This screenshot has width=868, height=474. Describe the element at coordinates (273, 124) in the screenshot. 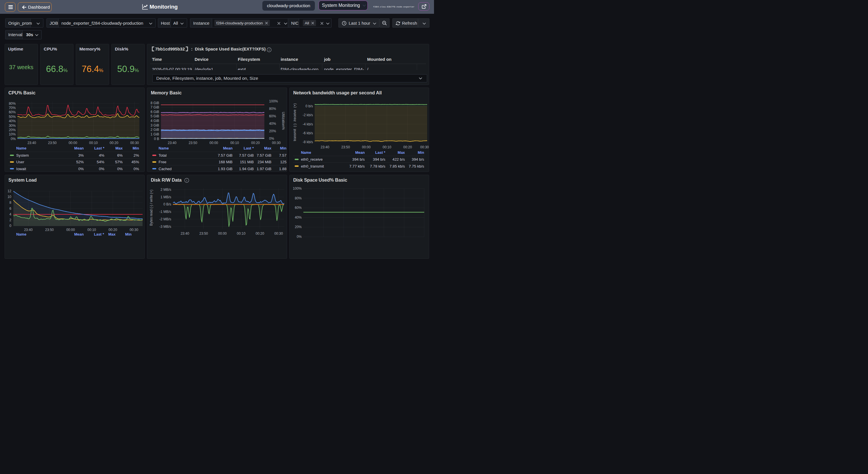

I see `svg-text: 40%` at that location.